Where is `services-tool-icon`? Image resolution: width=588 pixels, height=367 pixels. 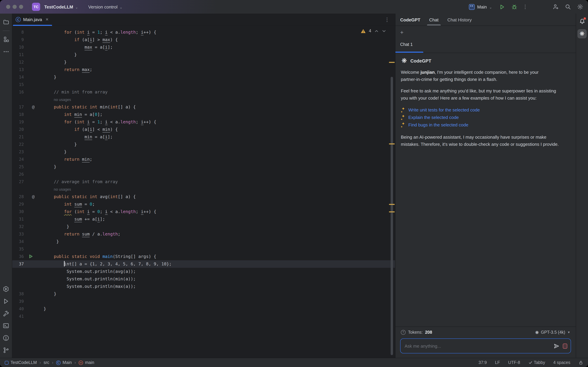
services-tool-icon is located at coordinates (6, 289).